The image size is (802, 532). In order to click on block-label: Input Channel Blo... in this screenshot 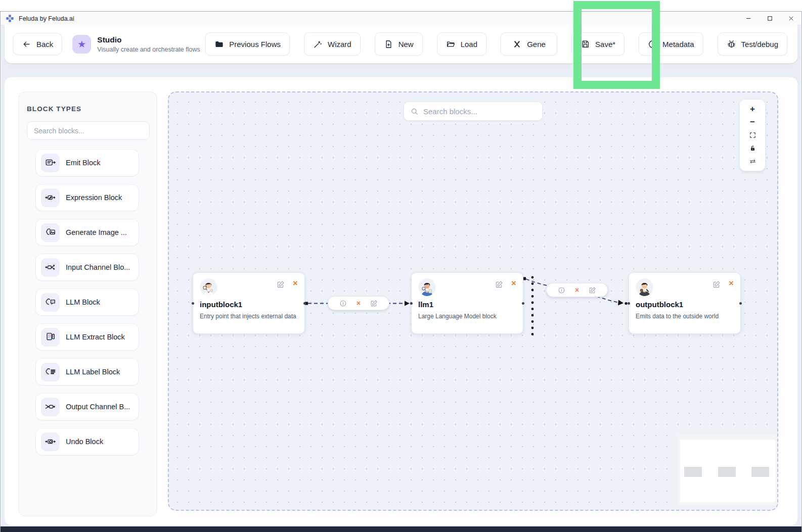, I will do `click(98, 267)`.